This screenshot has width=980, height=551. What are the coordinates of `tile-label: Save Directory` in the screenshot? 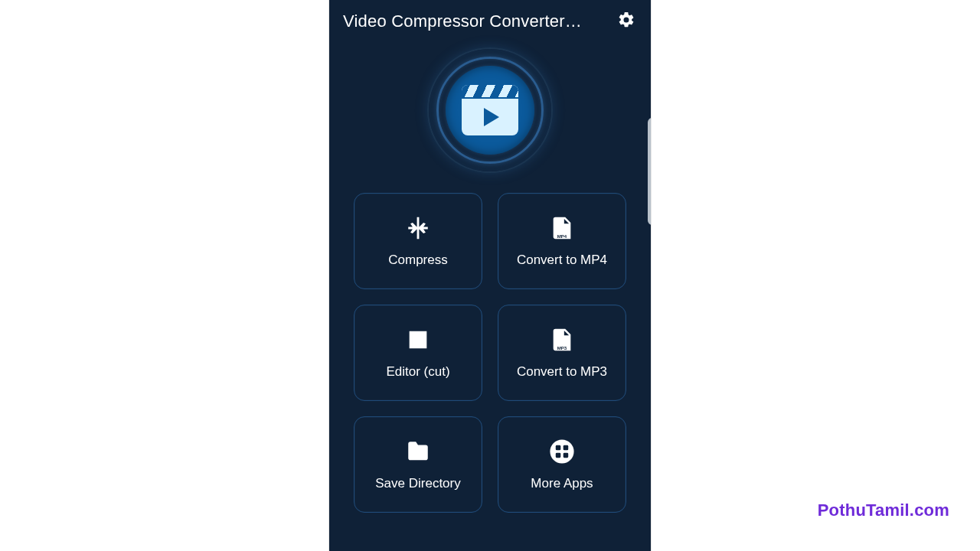 It's located at (418, 484).